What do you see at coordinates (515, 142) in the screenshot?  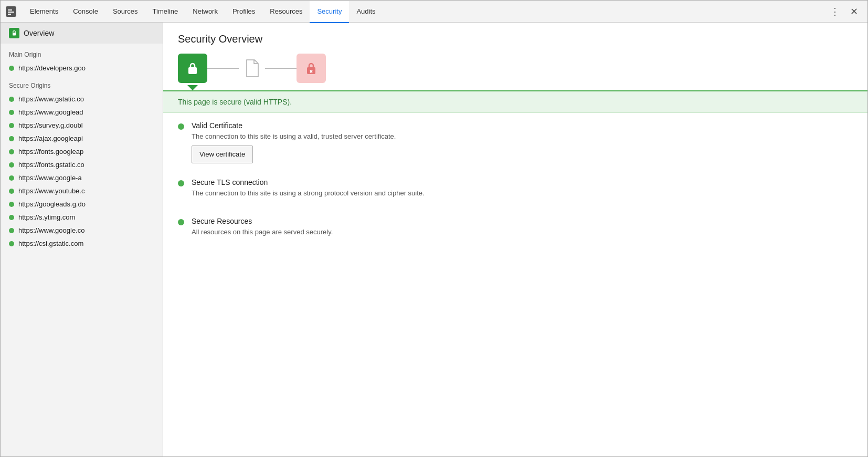 I see `security-item-certificate: Valid Certificate The connection to this…` at bounding box center [515, 142].